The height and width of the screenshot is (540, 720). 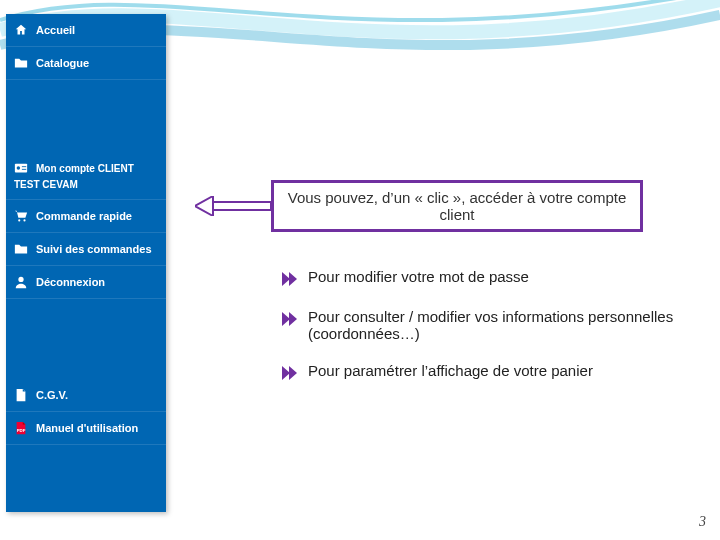 What do you see at coordinates (86, 428) in the screenshot?
I see `sidebar-item-manuel: PDF Manuel d'utilisation` at bounding box center [86, 428].